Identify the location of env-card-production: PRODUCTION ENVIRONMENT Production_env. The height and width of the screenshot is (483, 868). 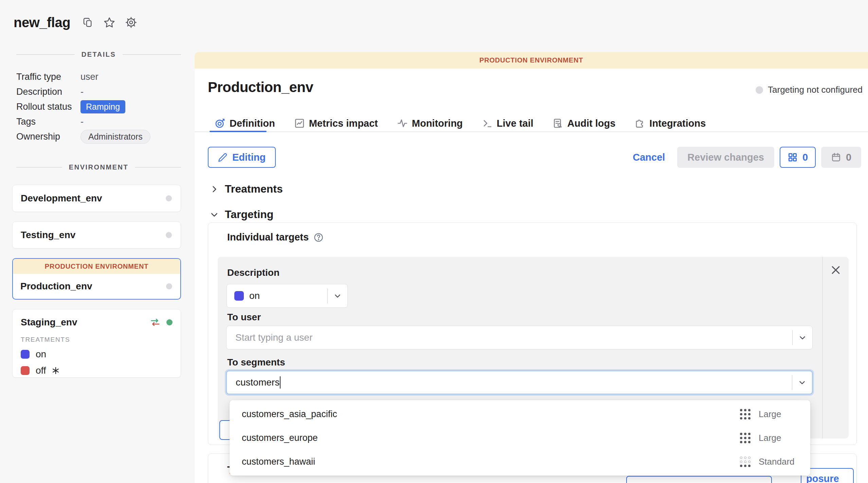
(96, 279).